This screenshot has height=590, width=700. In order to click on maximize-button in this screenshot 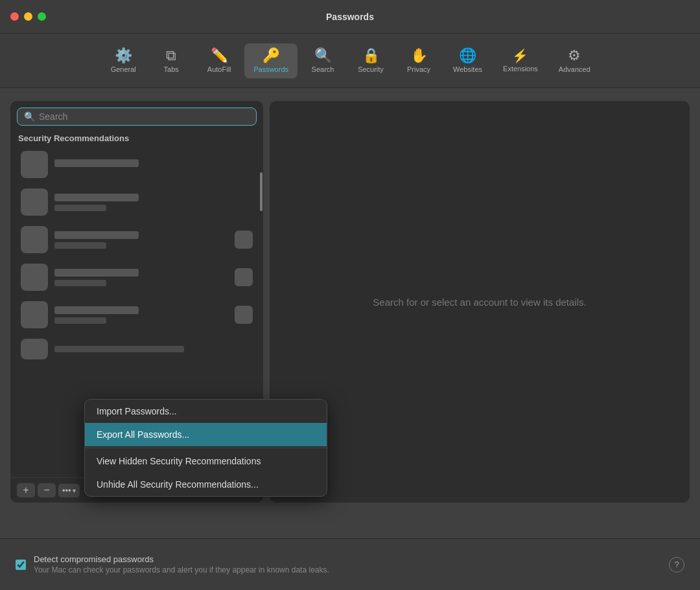, I will do `click(41, 17)`.